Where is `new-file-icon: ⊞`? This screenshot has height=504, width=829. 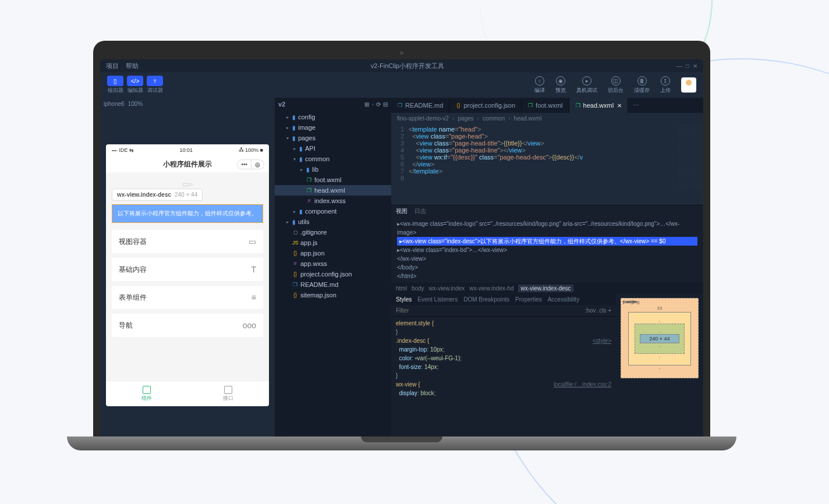
new-file-icon: ⊞ is located at coordinates (367, 105).